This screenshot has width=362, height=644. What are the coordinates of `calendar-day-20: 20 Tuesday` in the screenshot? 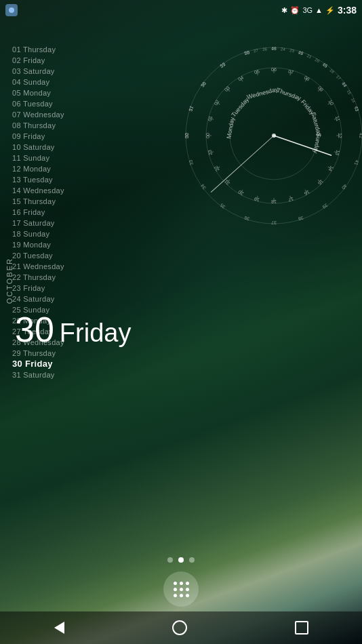 It's located at (38, 256).